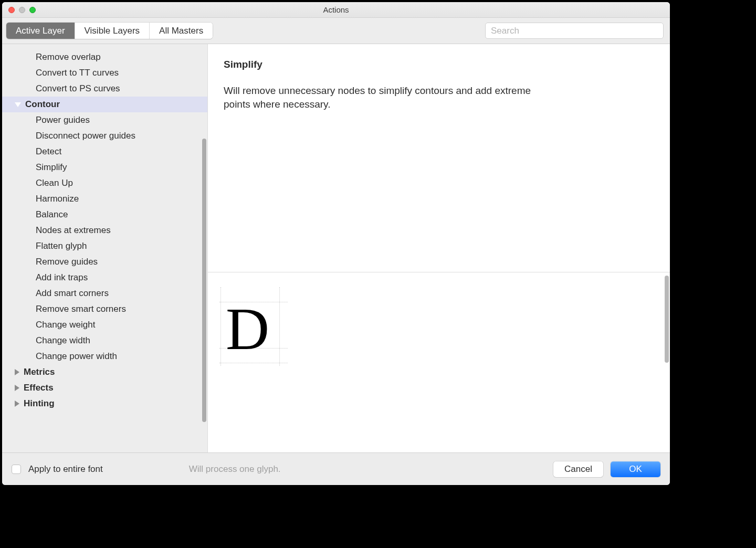 Image resolution: width=756 pixels, height=548 pixels. What do you see at coordinates (39, 388) in the screenshot?
I see `category-label: Effects` at bounding box center [39, 388].